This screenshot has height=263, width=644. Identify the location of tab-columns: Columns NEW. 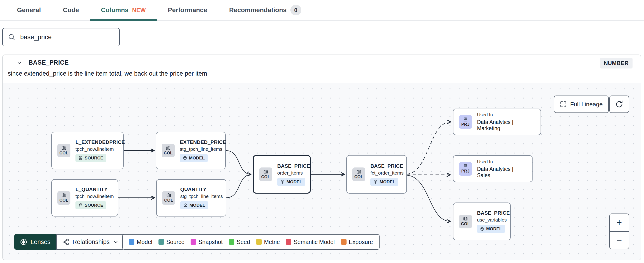
(124, 10).